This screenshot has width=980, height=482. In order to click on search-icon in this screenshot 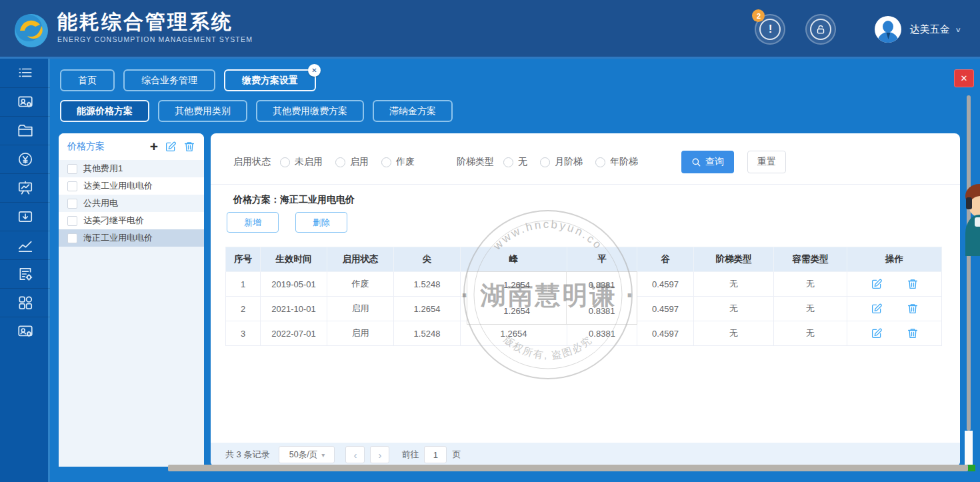, I will do `click(696, 163)`.